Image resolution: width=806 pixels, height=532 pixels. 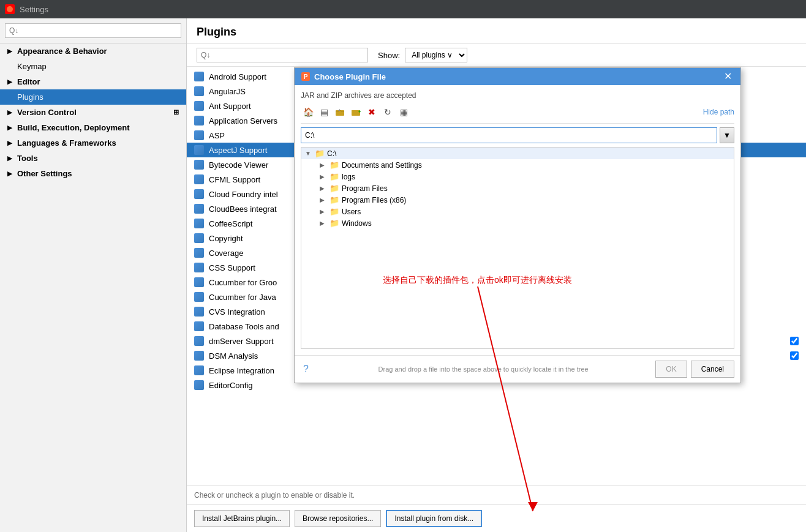 What do you see at coordinates (518, 153) in the screenshot?
I see `tree-row-root: ▼ 📁 C:\` at bounding box center [518, 153].